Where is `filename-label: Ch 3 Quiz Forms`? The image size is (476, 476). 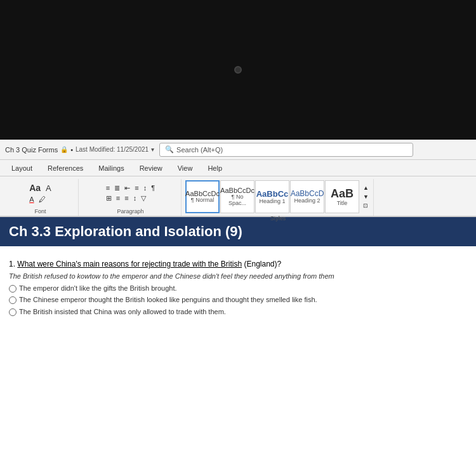 filename-label: Ch 3 Quiz Forms is located at coordinates (32, 150).